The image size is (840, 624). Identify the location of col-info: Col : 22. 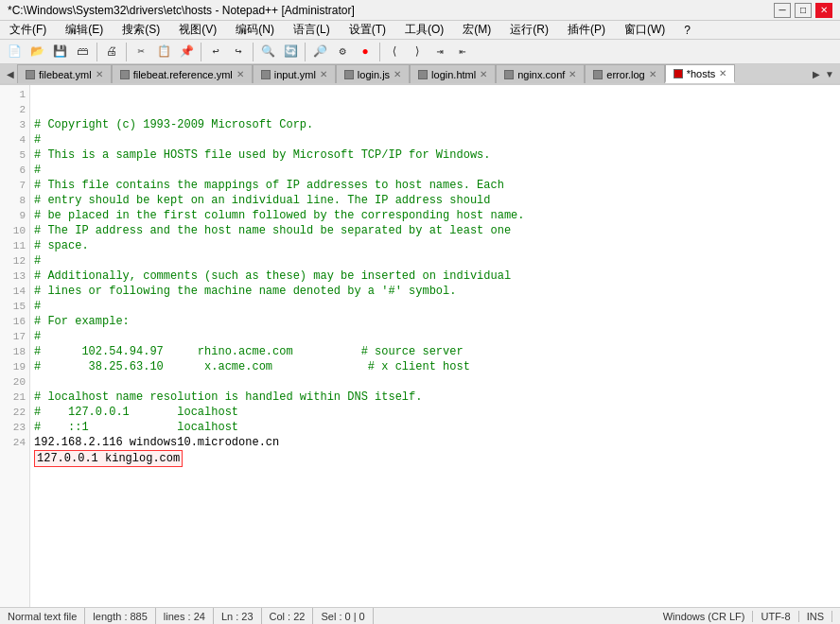
(288, 616).